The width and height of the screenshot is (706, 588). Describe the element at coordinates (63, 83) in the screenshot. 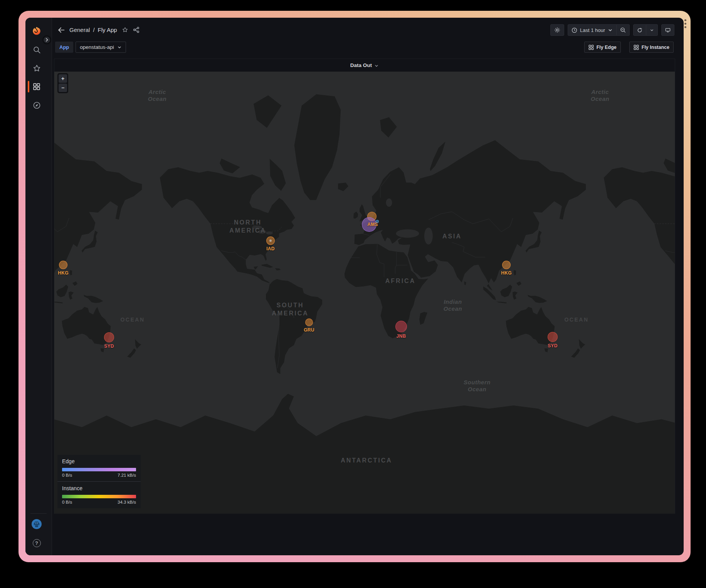

I see `map-zoom-controls: + −` at that location.